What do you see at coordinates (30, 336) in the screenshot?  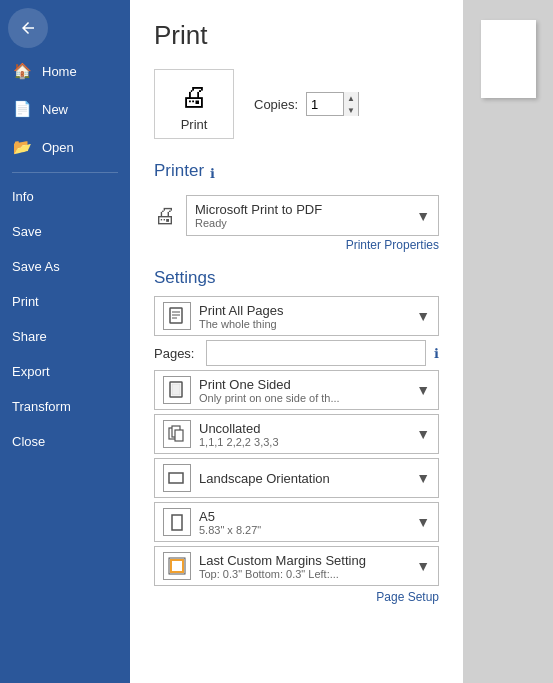 I see `sidebar-label-share: Share` at bounding box center [30, 336].